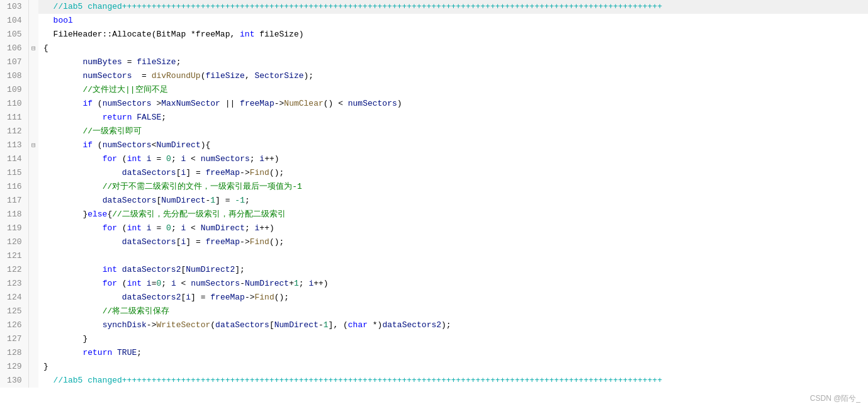 The height and width of the screenshot is (409, 868). I want to click on code-line: }else{//二级索引，先分配一级索引，再分配二级索引, so click(453, 215).